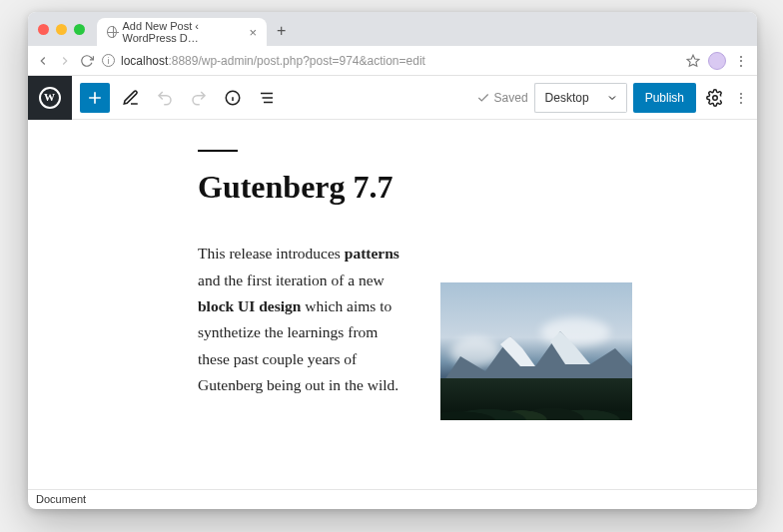 This screenshot has height=532, width=783. What do you see at coordinates (392, 499) in the screenshot?
I see `editor-footer: Document` at bounding box center [392, 499].